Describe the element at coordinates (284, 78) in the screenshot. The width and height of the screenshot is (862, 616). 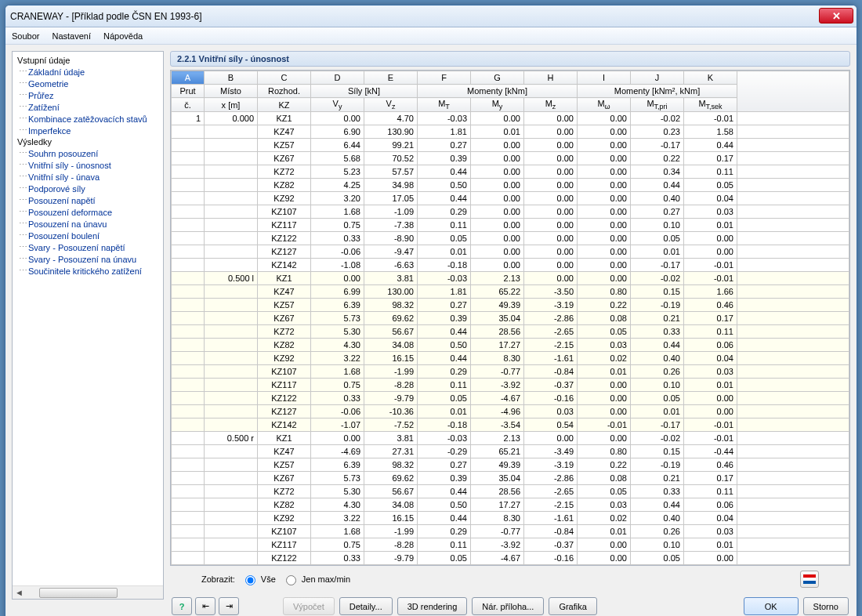
I see `col-C: C` at that location.